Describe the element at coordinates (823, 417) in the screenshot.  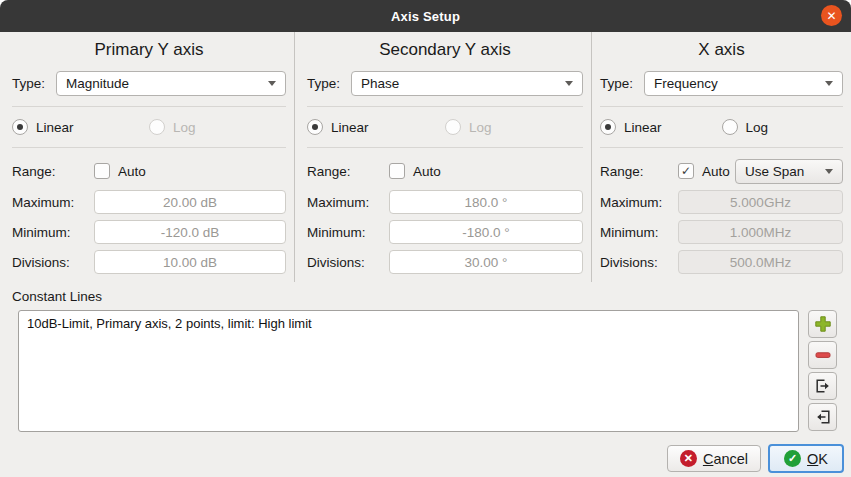
I see `import-icon` at that location.